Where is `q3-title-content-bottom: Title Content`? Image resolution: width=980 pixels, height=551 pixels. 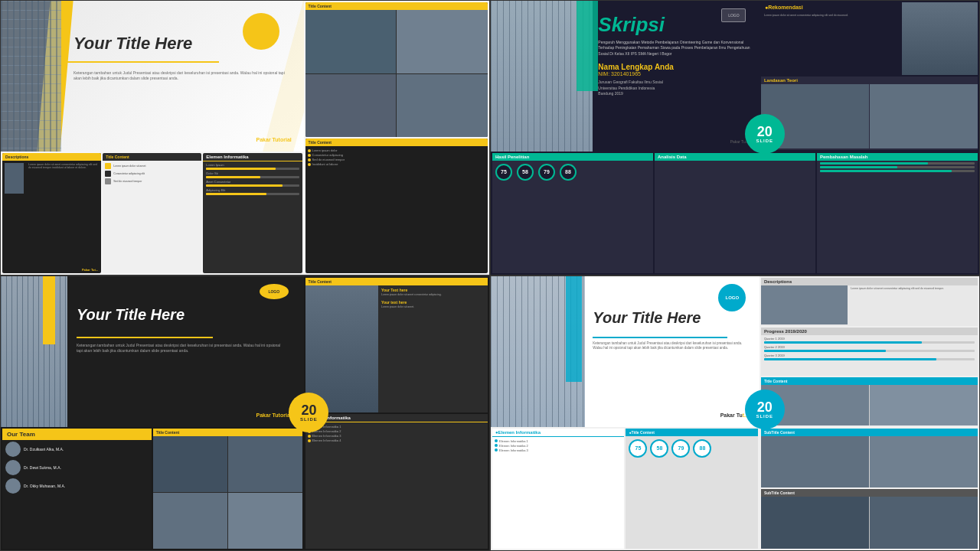 q3-title-content-bottom: Title Content is located at coordinates (228, 488).